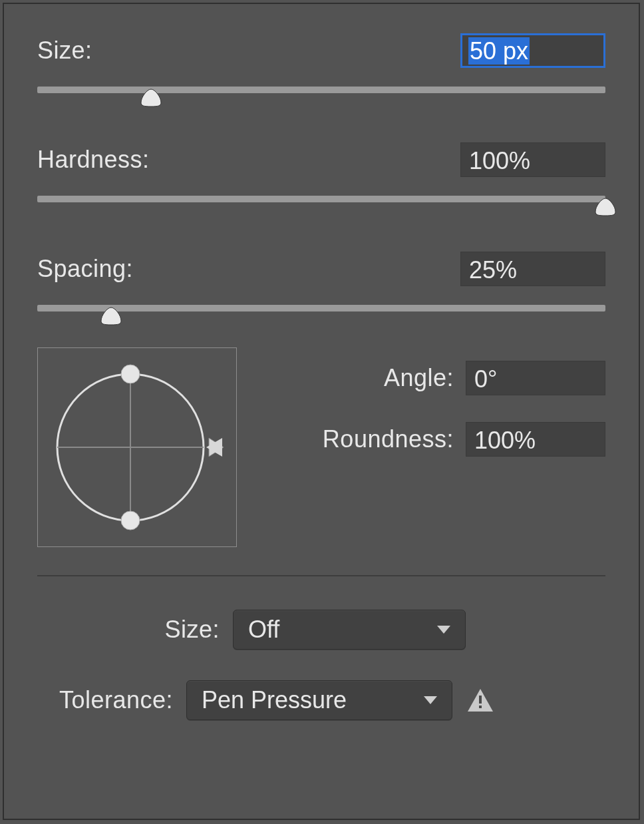 This screenshot has width=644, height=824. Describe the element at coordinates (431, 378) in the screenshot. I see `angle-field: Angle: 0°` at that location.